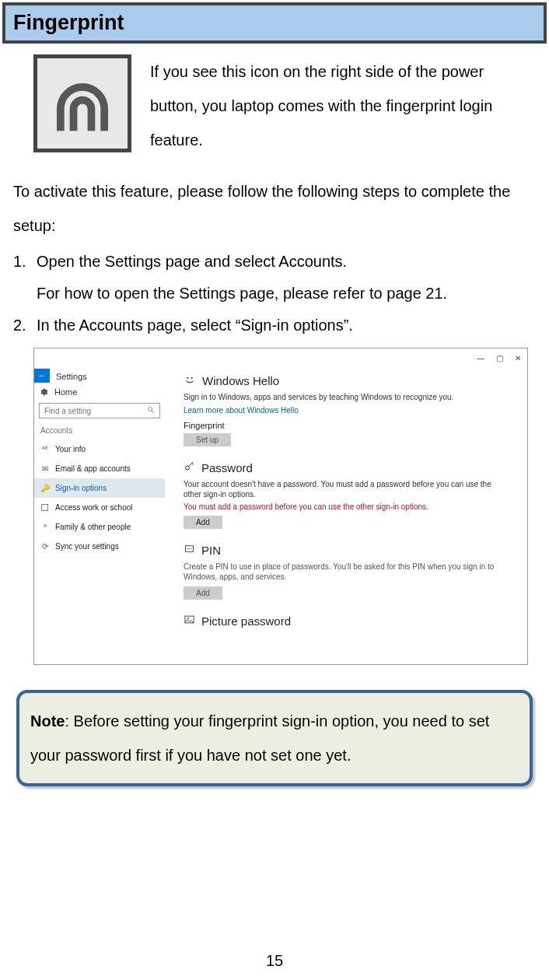  Describe the element at coordinates (44, 392) in the screenshot. I see `gear-icon` at that location.